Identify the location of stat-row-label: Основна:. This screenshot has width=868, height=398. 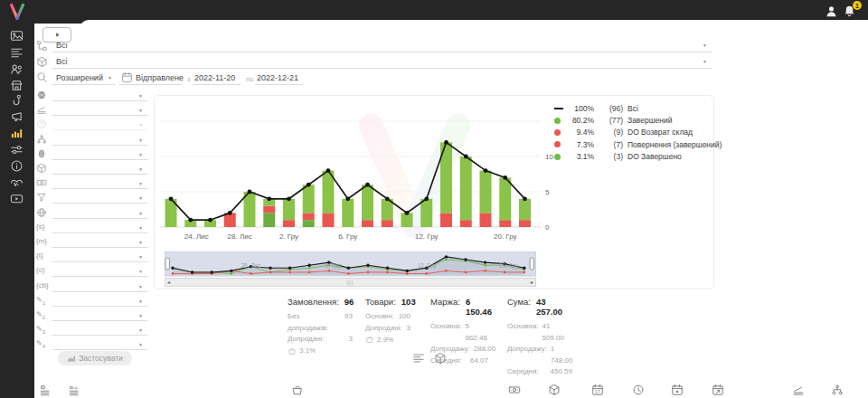
(523, 333).